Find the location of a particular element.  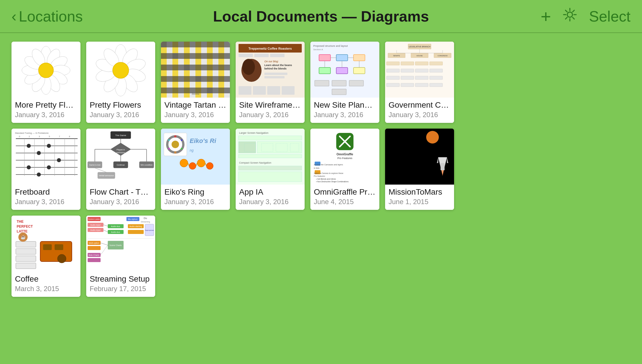

select-button: Select is located at coordinates (610, 16).